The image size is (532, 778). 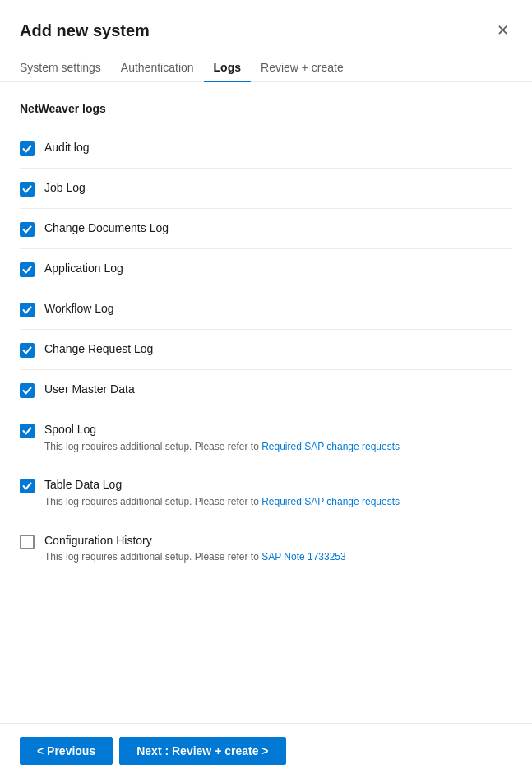 What do you see at coordinates (278, 148) in the screenshot?
I see `log-info-audit-log: Audit log` at bounding box center [278, 148].